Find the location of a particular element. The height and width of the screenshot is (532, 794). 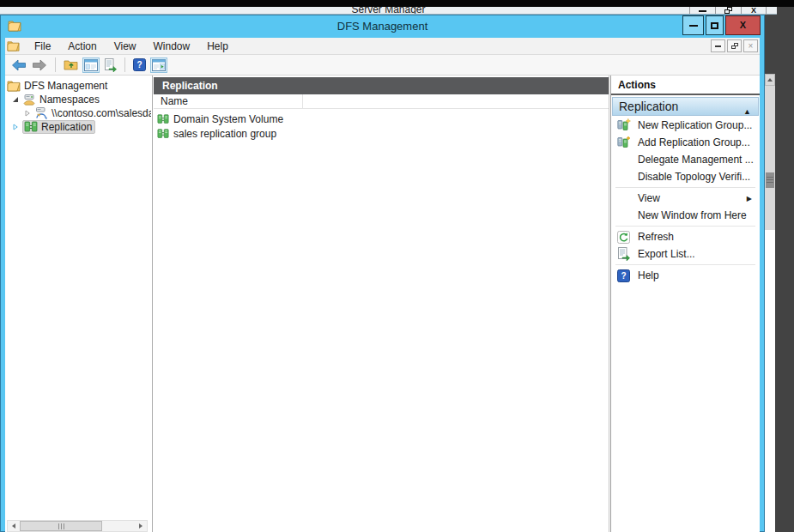

back-icon is located at coordinates (19, 65).